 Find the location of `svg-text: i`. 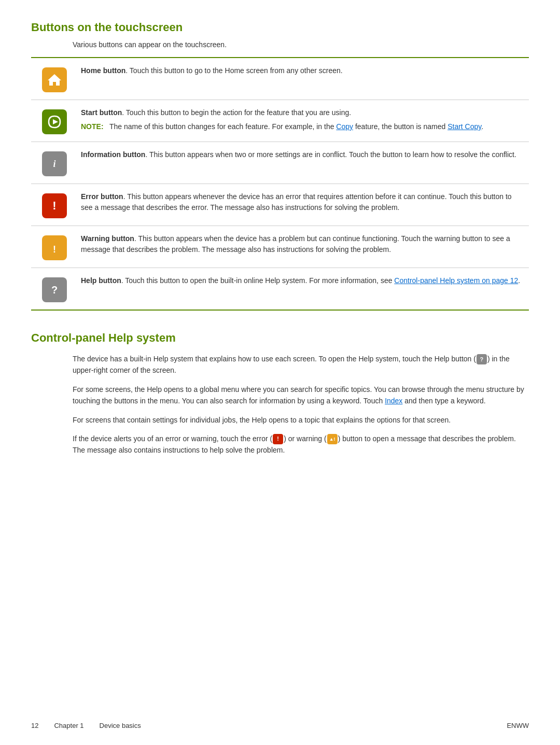

svg-text: i is located at coordinates (54, 164).